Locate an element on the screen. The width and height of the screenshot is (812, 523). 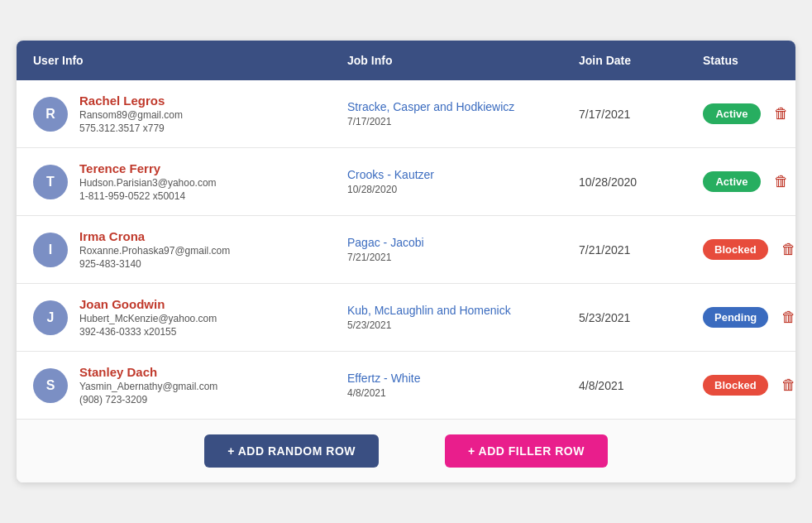
user-details: Irma Crona Roxanne.Prohaska97@gmail.com … is located at coordinates (155, 250).